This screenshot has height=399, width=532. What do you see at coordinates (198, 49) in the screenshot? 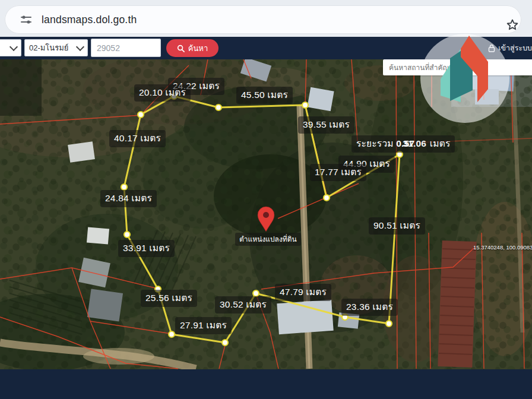
I see `search-button-label: ค้นหา` at bounding box center [198, 49].